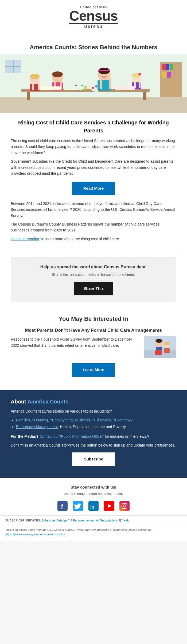  Describe the element at coordinates (94, 227) in the screenshot. I see `article-body-4: The Census Bureau?s County Business Patt…` at that location.